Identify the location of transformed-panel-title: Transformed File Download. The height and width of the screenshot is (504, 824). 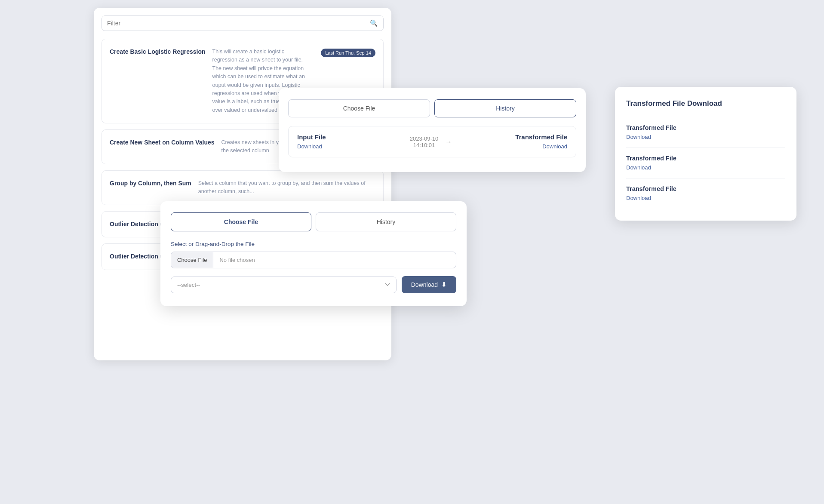
(706, 104).